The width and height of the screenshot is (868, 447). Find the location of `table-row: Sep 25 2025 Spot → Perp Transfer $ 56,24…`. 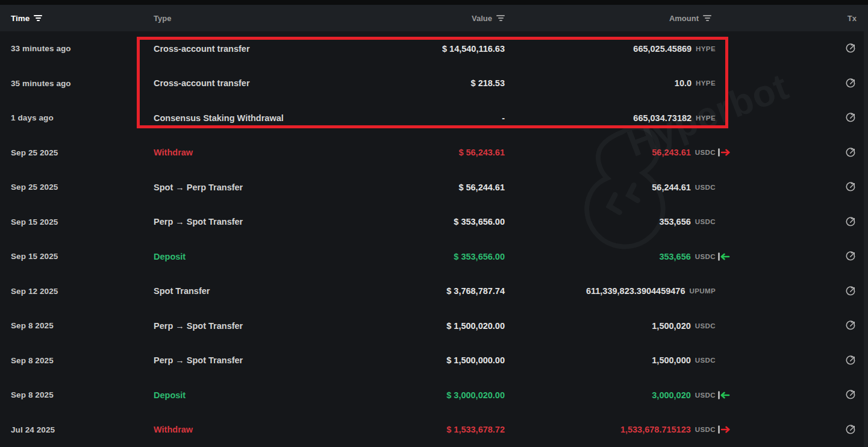

table-row: Sep 25 2025 Spot → Perp Transfer $ 56,24… is located at coordinates (434, 187).